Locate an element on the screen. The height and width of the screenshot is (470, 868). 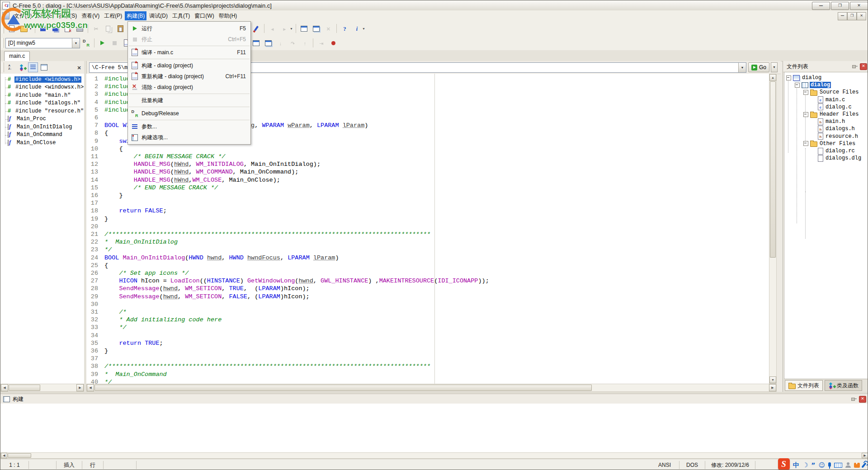
mdi-restore-button: ❐ is located at coordinates (852, 16).